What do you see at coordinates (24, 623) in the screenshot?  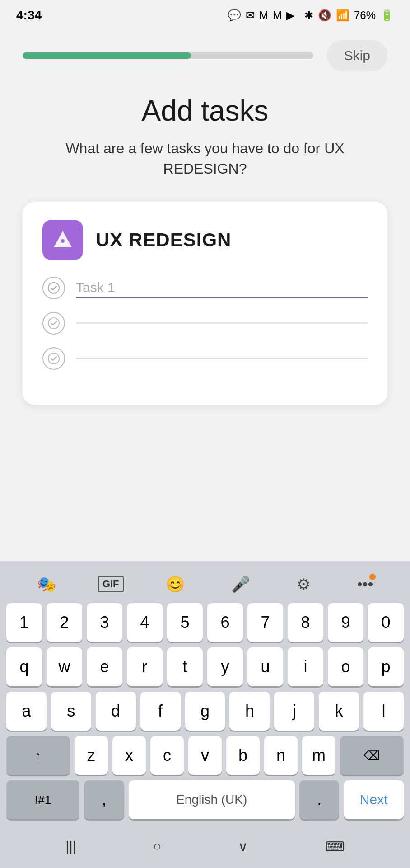 I see `key-1: 1` at bounding box center [24, 623].